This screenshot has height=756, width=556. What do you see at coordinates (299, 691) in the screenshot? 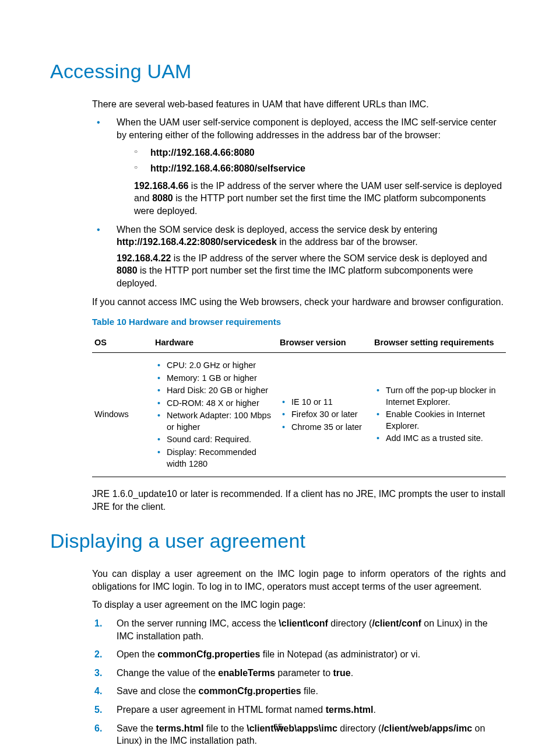
I see `step-item: Save and close the commonCfg.properties …` at bounding box center [299, 691].